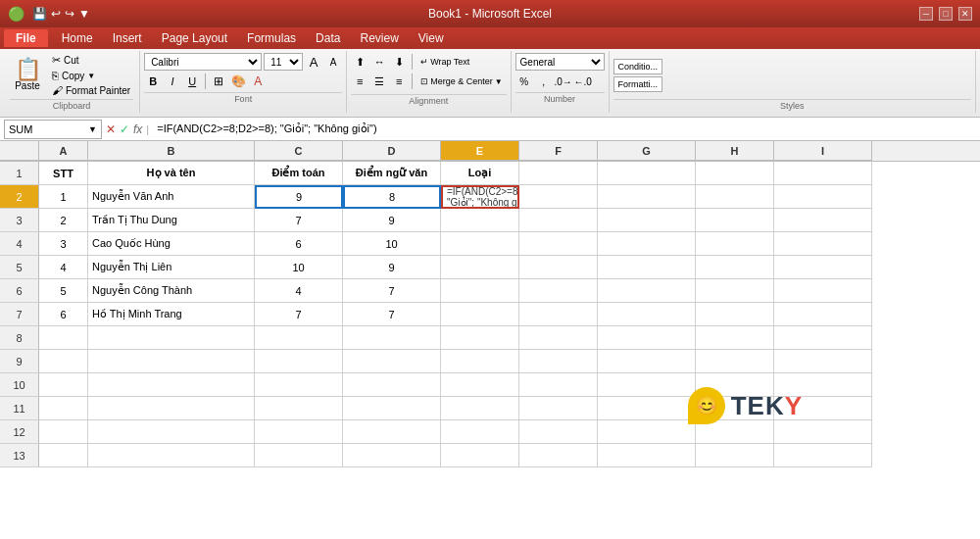 The height and width of the screenshot is (539, 980). What do you see at coordinates (639, 84) in the screenshot?
I see `format-as-table-button: Formatti...` at bounding box center [639, 84].